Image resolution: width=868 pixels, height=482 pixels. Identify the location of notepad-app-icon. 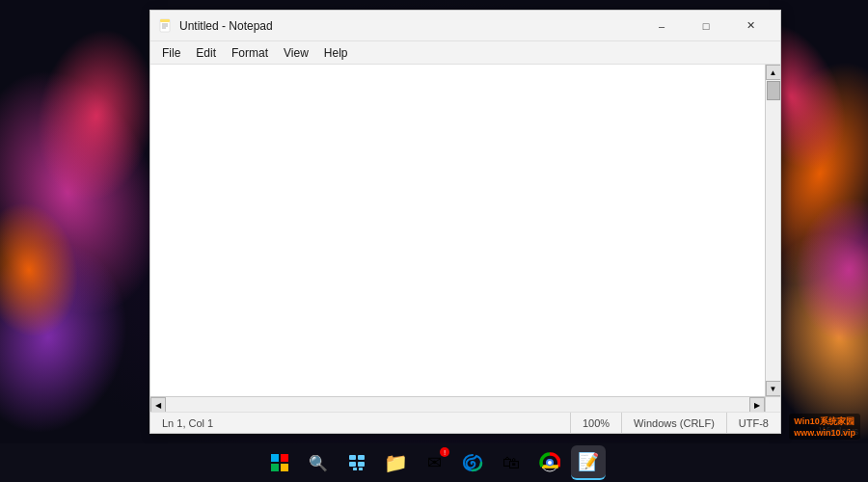
(166, 26).